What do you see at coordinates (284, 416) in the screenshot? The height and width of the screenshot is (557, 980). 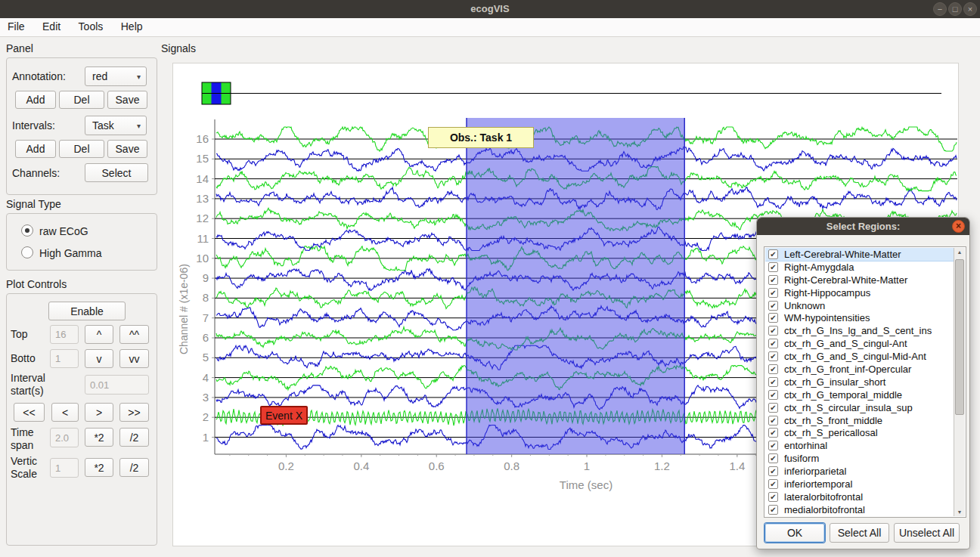 I see `event-marker: Event X` at bounding box center [284, 416].